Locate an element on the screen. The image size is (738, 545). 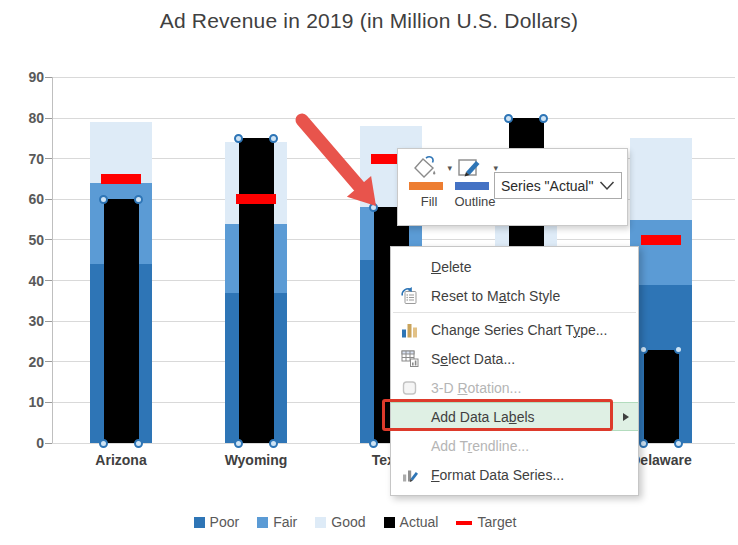
legend-swatch-target is located at coordinates (464, 523).